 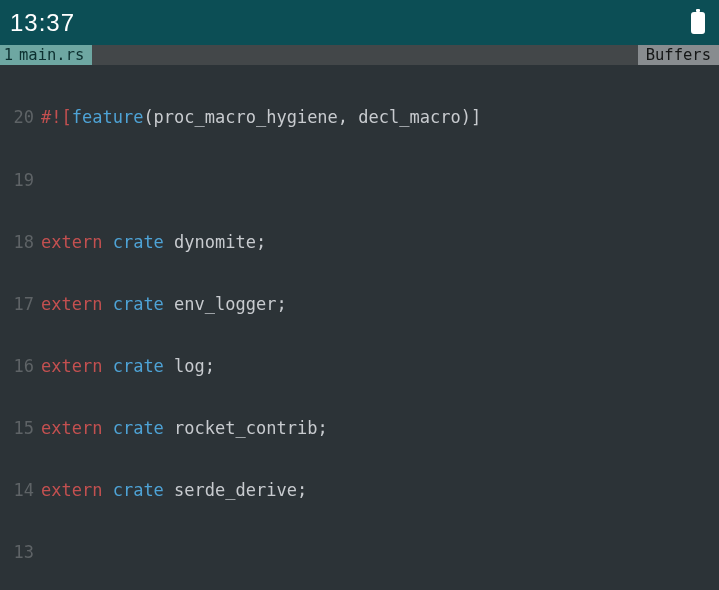 I want to click on code-line: extern crate serde_derive;, so click(x=380, y=490).